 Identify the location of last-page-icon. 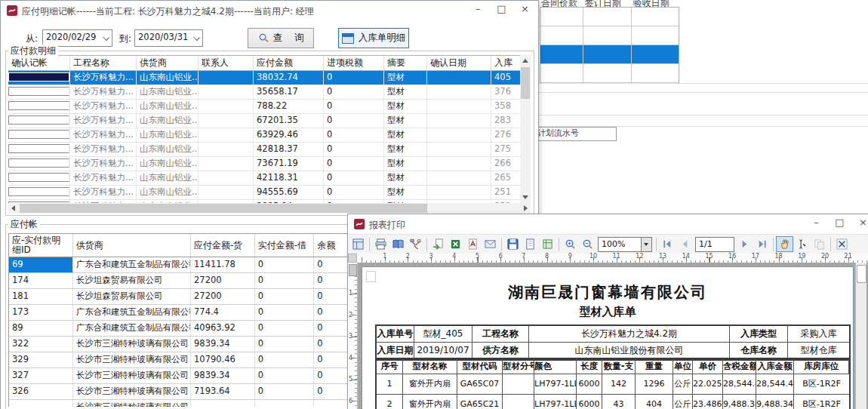
(762, 244).